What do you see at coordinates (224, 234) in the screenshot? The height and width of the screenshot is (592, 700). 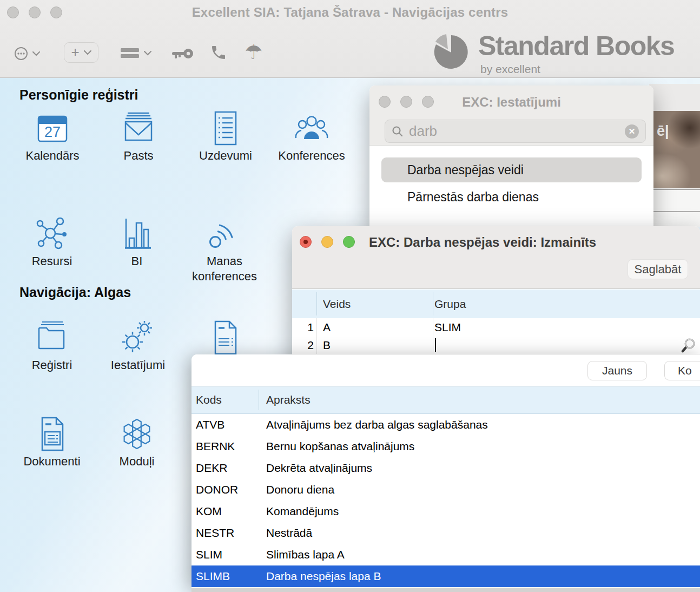 I see `broadcast-icon` at bounding box center [224, 234].